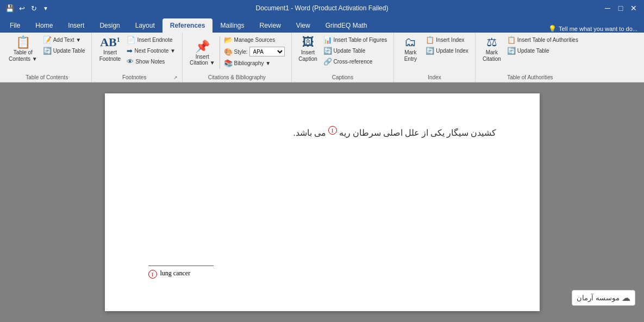 This screenshot has height=322, width=644. I want to click on style-icon: 🎨, so click(228, 52).